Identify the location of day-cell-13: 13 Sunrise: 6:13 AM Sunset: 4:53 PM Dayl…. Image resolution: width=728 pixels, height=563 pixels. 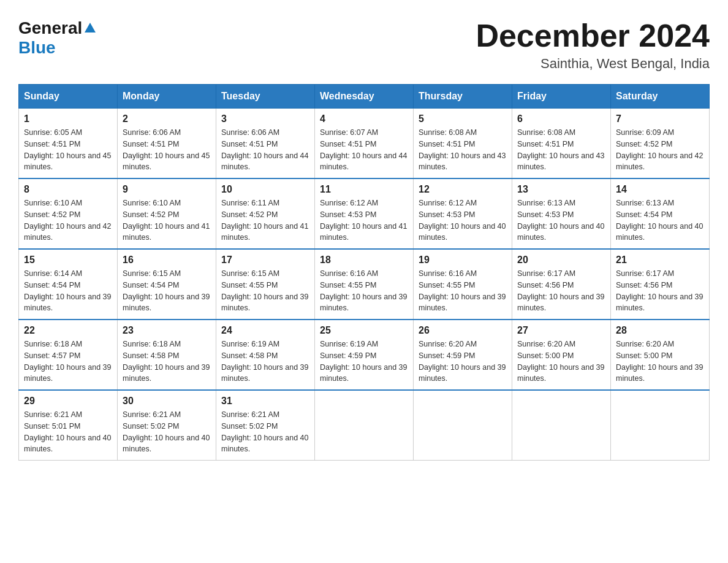
(561, 213).